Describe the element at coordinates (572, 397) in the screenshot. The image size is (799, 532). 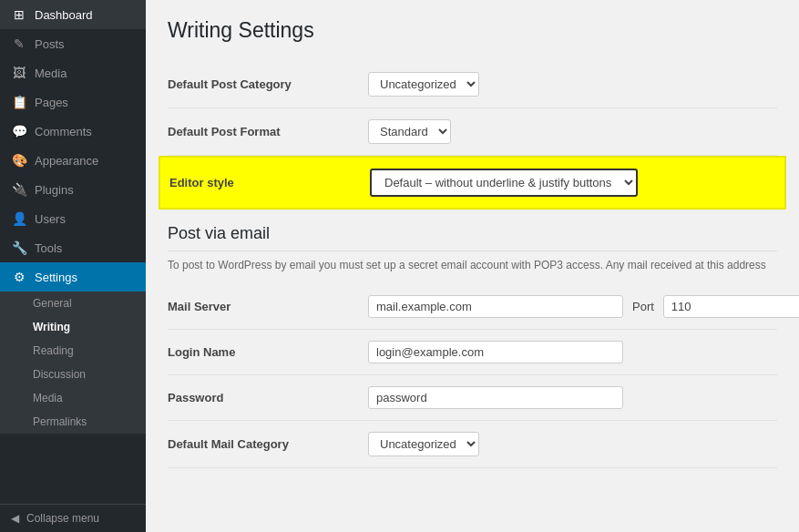
I see `password-control` at that location.